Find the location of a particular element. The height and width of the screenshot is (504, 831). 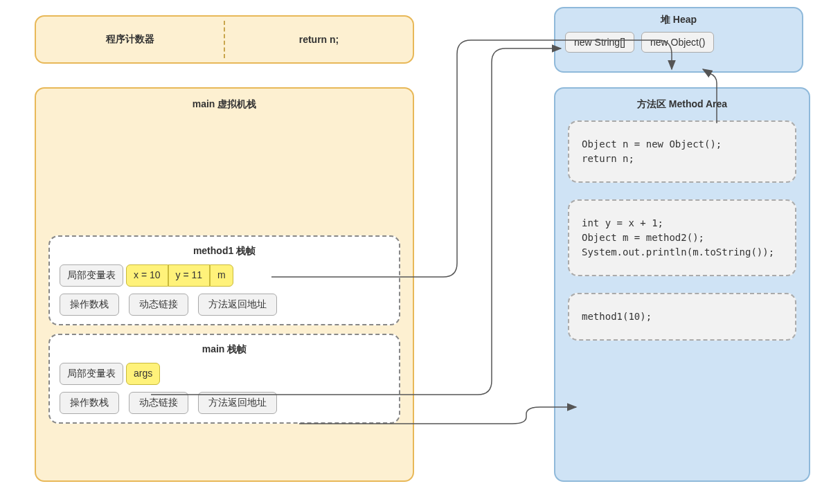

heap-item-new-string-array: new String[] is located at coordinates (600, 42).